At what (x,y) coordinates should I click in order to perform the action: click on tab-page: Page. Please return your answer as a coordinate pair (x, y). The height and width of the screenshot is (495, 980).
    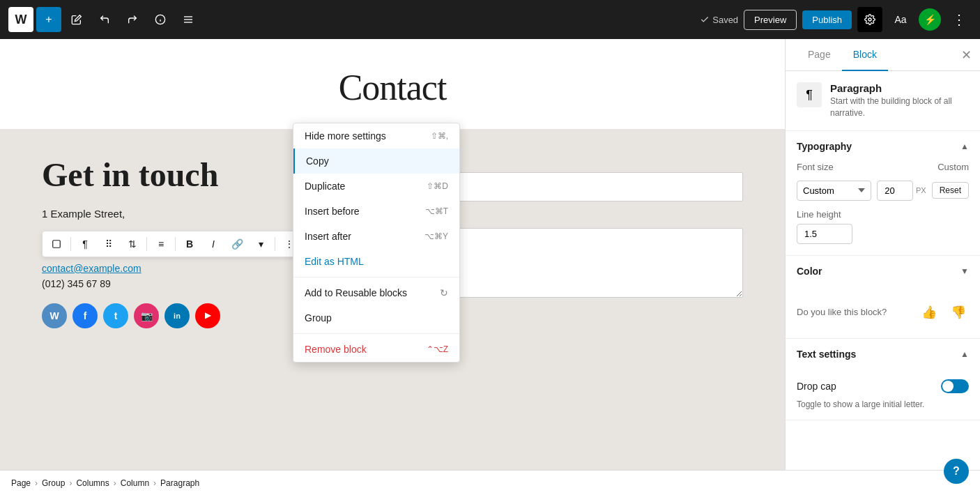
    Looking at the image, I should click on (820, 55).